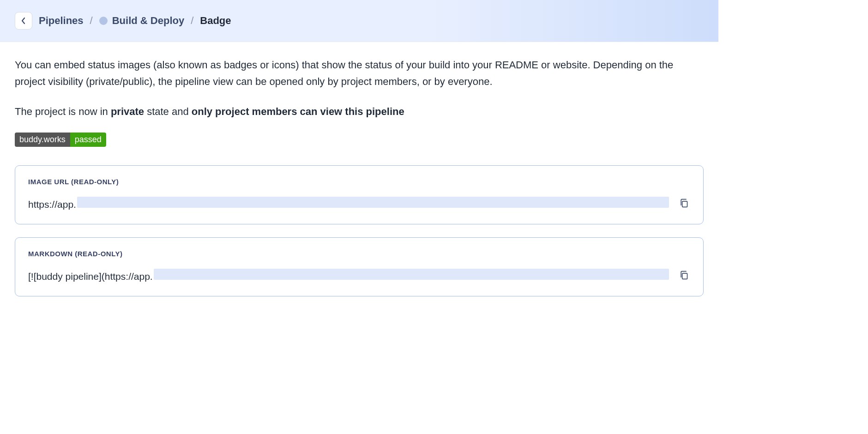 Image resolution: width=868 pixels, height=434 pixels. Describe the element at coordinates (359, 21) in the screenshot. I see `page-header: Pipelines / Build & Deploy / Badge` at that location.